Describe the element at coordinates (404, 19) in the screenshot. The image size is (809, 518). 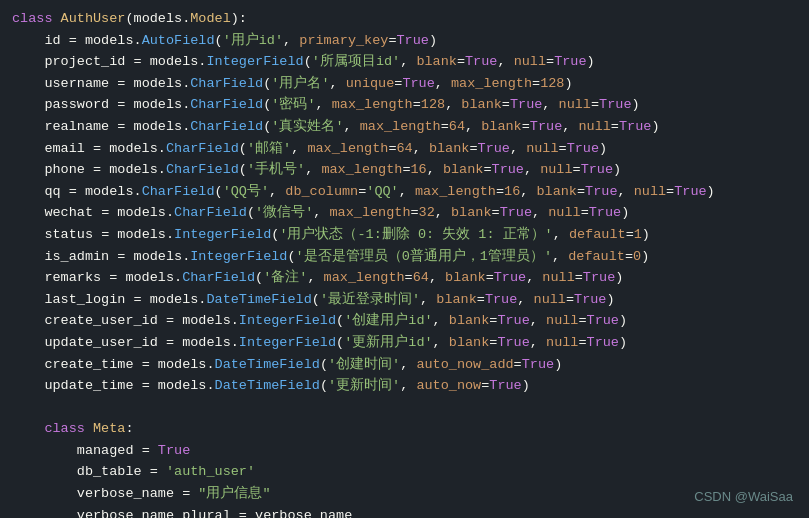
I see `line-1: class AuthUser(models.Model):` at that location.